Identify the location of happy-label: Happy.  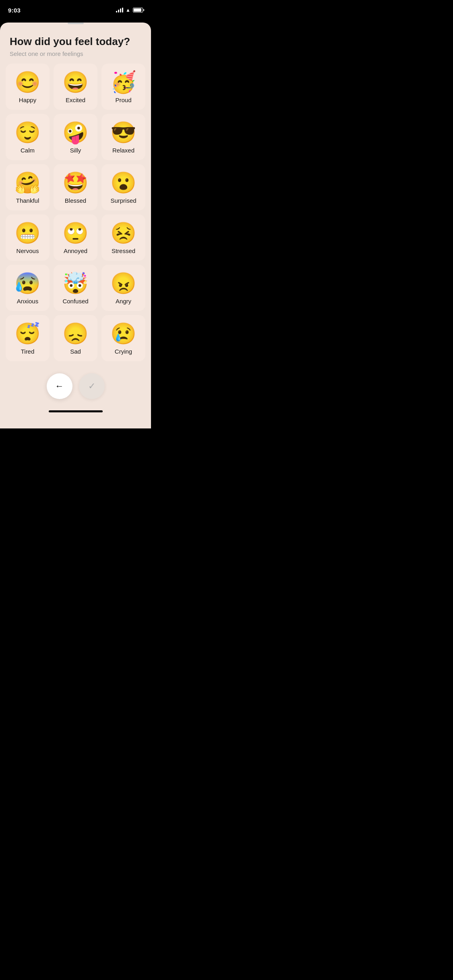
(27, 100).